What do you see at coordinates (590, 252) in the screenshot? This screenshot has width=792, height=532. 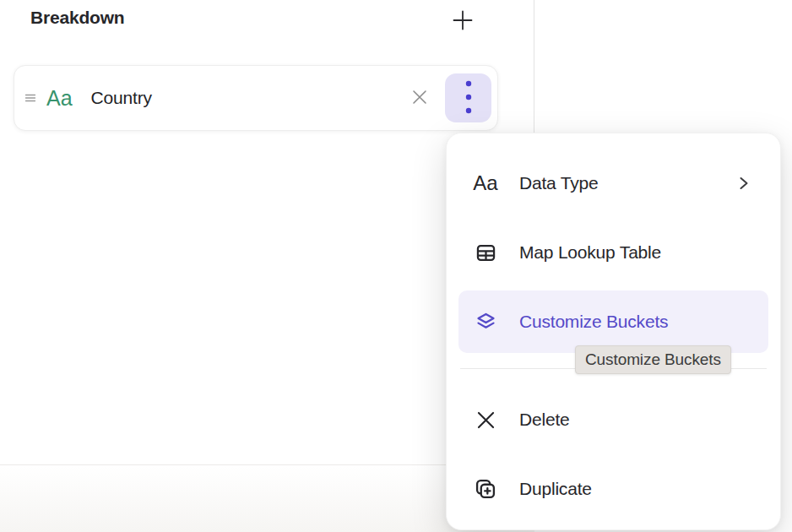 I see `menu-item-label: Map Lookup Table` at bounding box center [590, 252].